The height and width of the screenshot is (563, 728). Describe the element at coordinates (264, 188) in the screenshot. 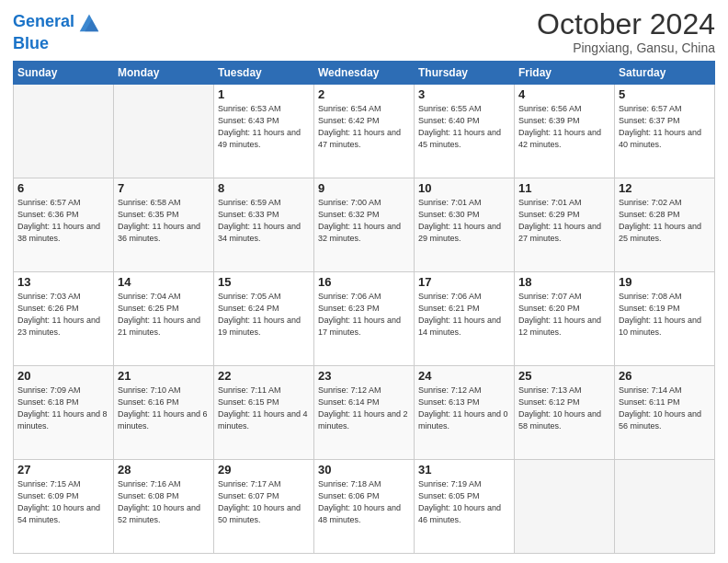

I see `day-number: 8` at that location.